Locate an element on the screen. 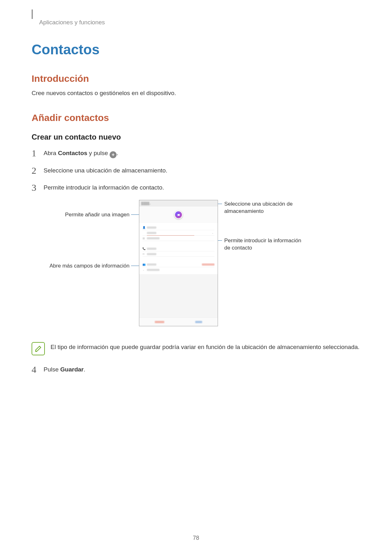  step-item: 4 Pulse Guardar. is located at coordinates (196, 370).